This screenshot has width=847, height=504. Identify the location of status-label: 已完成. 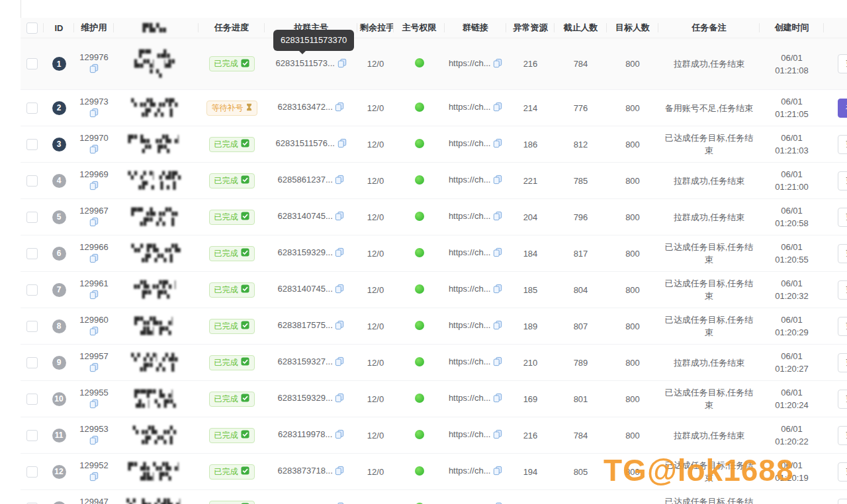
(226, 181).